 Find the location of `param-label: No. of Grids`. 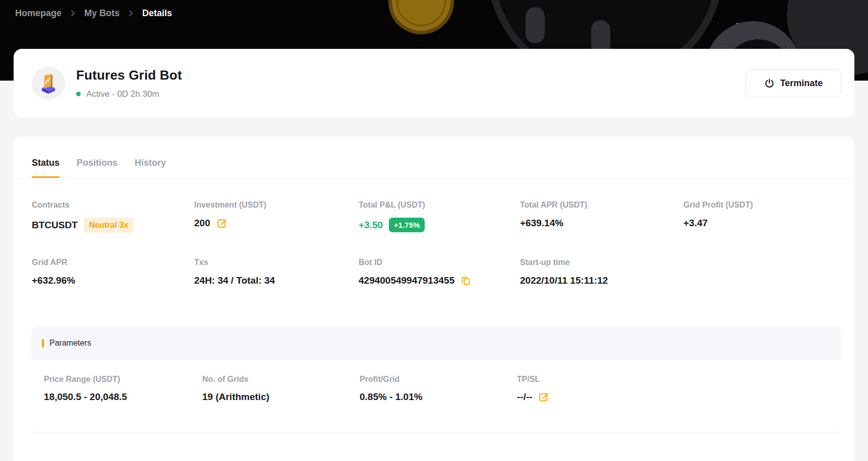

param-label: No. of Grids is located at coordinates (281, 379).